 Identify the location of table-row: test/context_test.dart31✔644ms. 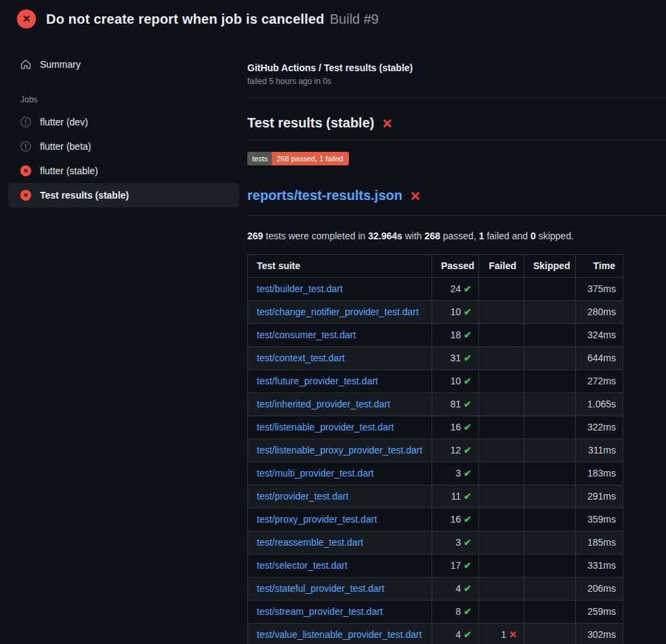
(436, 358).